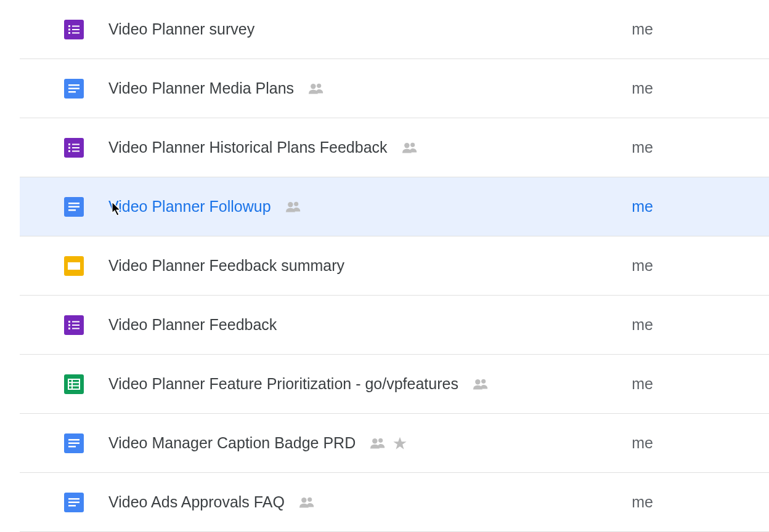  I want to click on file-row: Video Planner Feedback summaryme, so click(394, 266).